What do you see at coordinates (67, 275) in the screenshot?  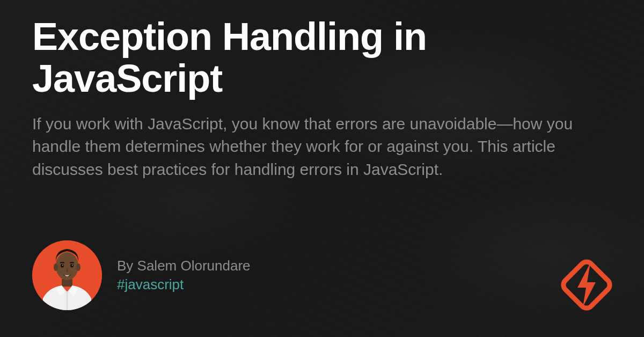 I see `author-avatar` at bounding box center [67, 275].